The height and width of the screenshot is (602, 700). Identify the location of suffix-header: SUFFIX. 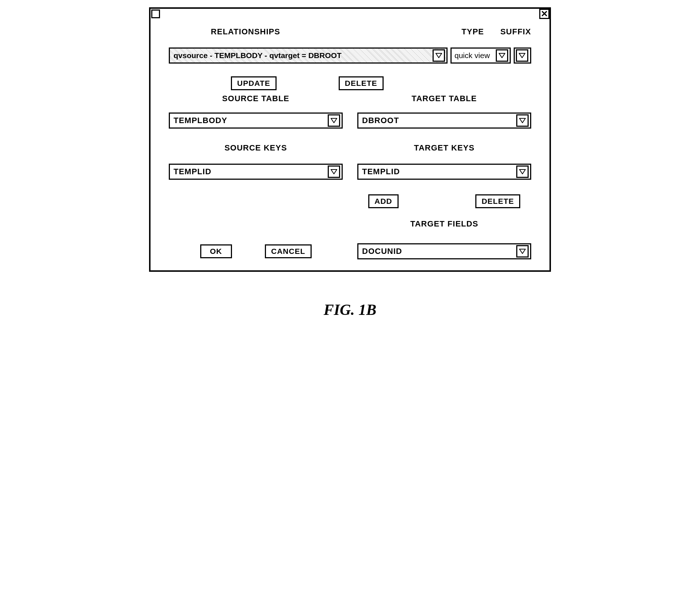
(516, 32).